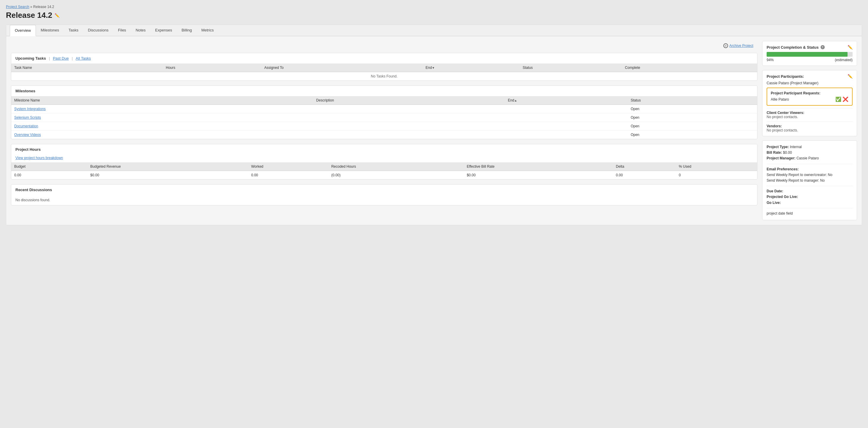  I want to click on project-info-section: Project Type: Internal Bill Rate: $0.00 …, so click(809, 180).